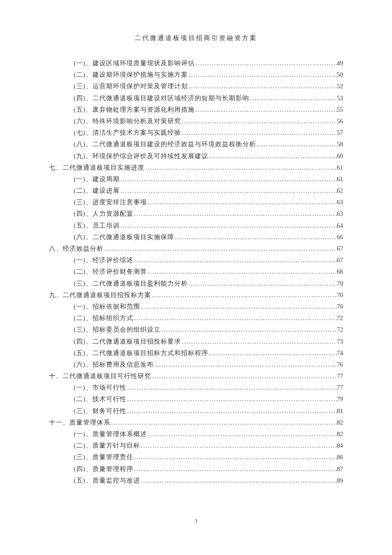 The width and height of the screenshot is (392, 555). Describe the element at coordinates (165, 144) in the screenshot. I see `toc-entry-label: (八)、二代微通道板项目建设的经济效益与环境效益权衡分析` at that location.